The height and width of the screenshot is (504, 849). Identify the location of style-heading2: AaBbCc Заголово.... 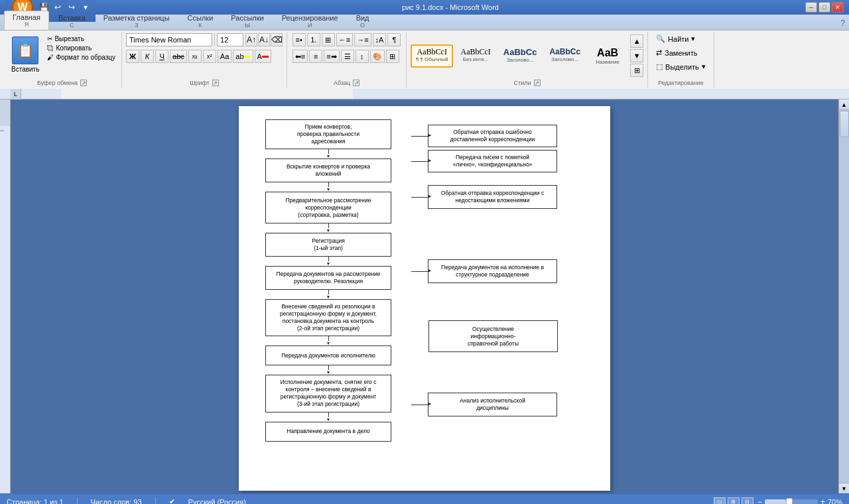
(565, 56).